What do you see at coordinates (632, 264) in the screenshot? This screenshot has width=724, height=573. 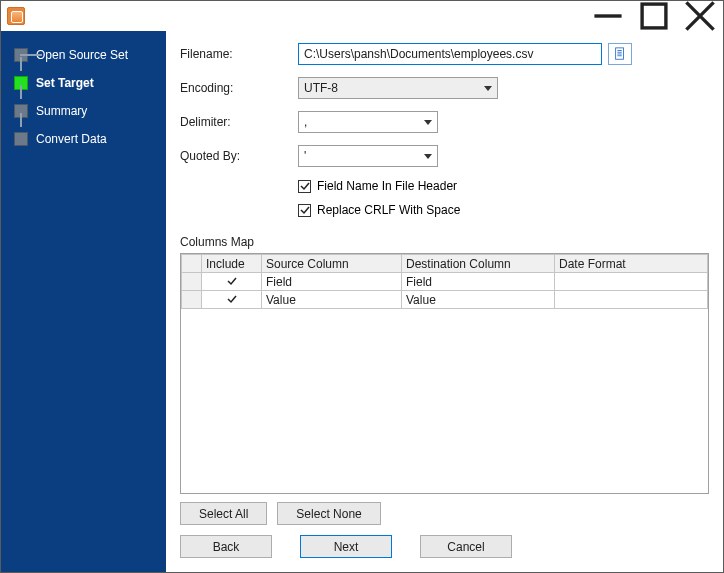 I see `col-header-fmt: Date Format` at bounding box center [632, 264].